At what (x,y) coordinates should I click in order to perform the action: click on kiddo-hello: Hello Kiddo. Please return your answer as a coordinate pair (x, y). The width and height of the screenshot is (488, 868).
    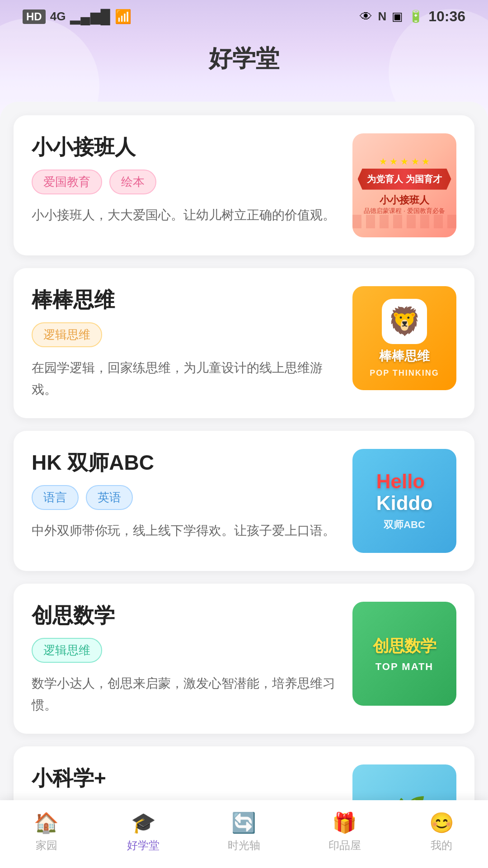
    Looking at the image, I should click on (405, 493).